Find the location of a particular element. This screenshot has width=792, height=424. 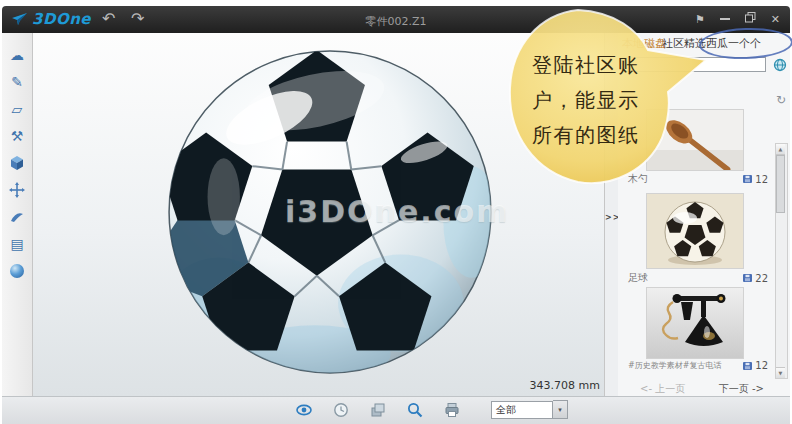

scroll-down-button: ▼ is located at coordinates (780, 372).